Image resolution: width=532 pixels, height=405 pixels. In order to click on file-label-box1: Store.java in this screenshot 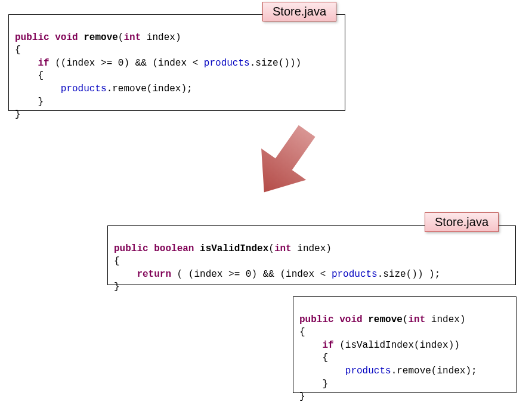, I will do `click(299, 12)`.